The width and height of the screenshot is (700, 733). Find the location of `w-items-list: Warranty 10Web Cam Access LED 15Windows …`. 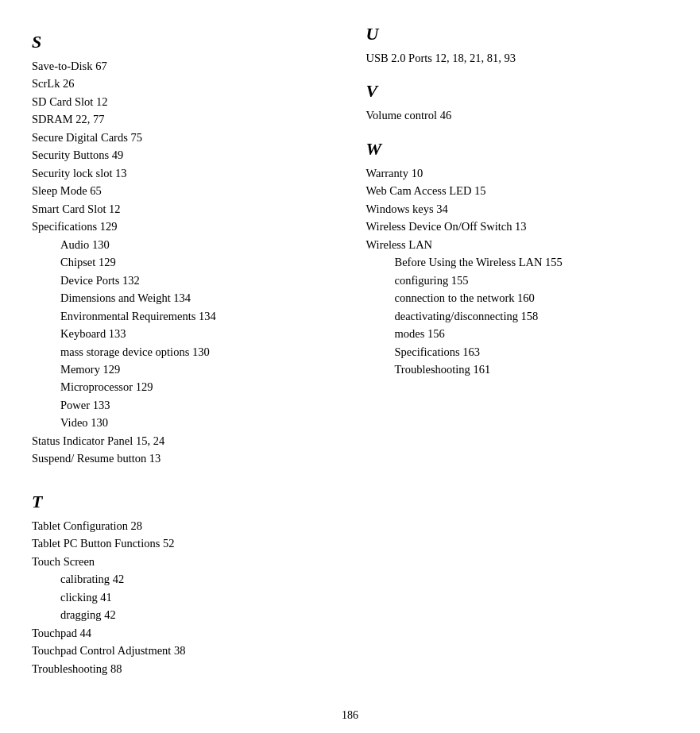

w-items-list: Warranty 10Web Cam Access LED 15Windows … is located at coordinates (518, 272).